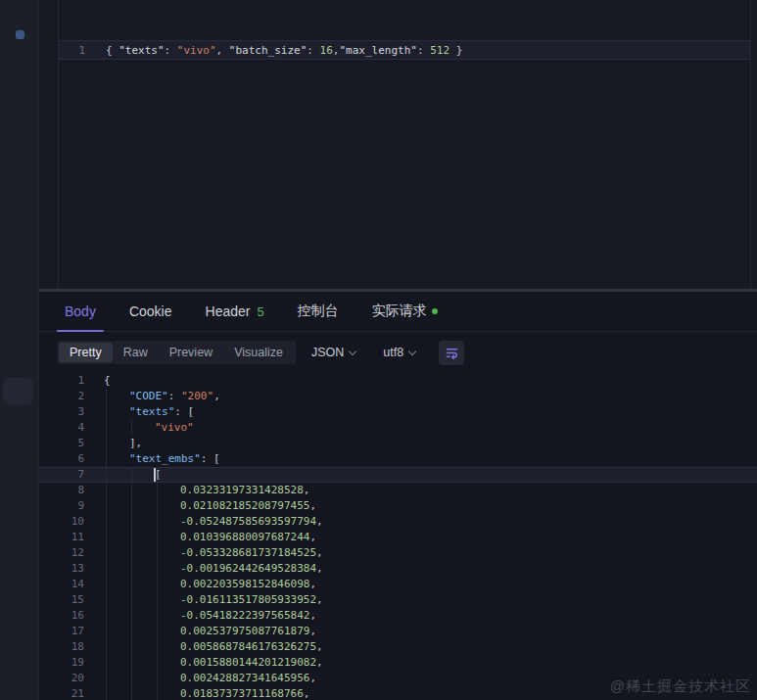 Image resolution: width=757 pixels, height=700 pixels. I want to click on tab-actual-request: 实际请求, so click(405, 311).